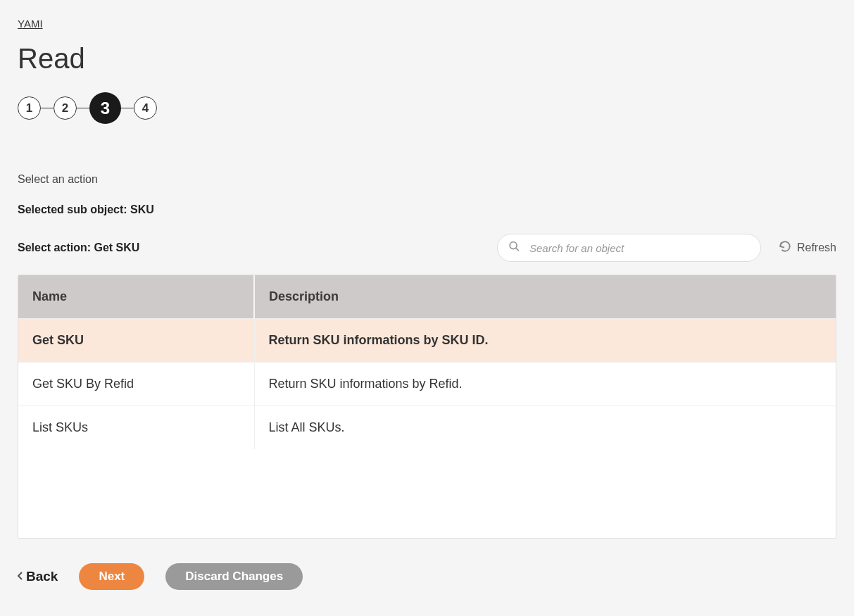 Image resolution: width=854 pixels, height=616 pixels. What do you see at coordinates (20, 577) in the screenshot?
I see `chevron-left-icon` at bounding box center [20, 577].